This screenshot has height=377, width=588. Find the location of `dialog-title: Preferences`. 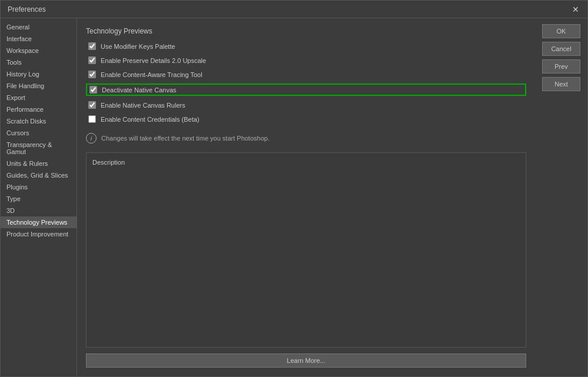

dialog-title: Preferences is located at coordinates (27, 9).